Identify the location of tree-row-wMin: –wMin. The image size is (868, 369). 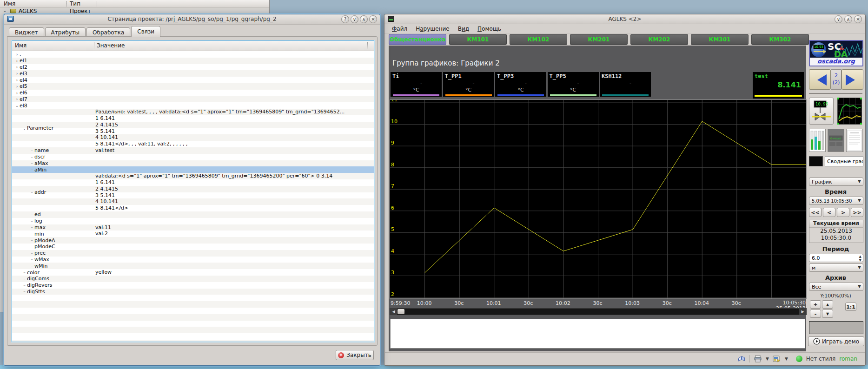
(193, 266).